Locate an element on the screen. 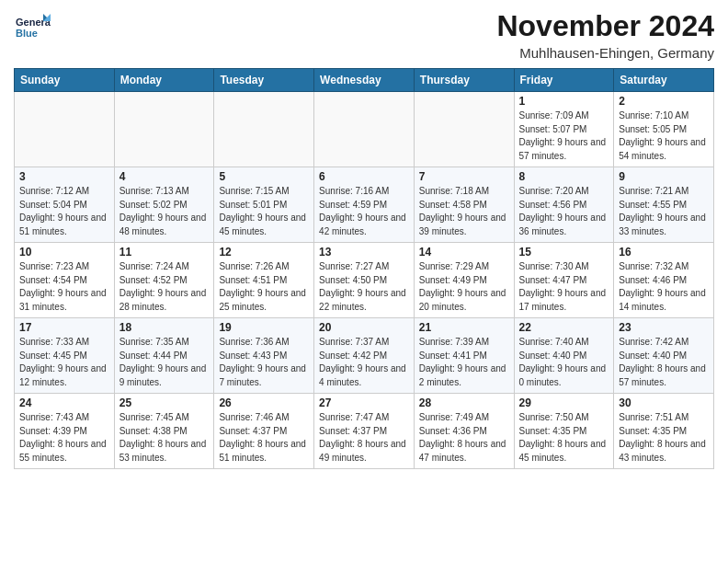  day-info: Sunrise: 7:40 AMSunset: 4:40 PMDaylight:… is located at coordinates (564, 362).